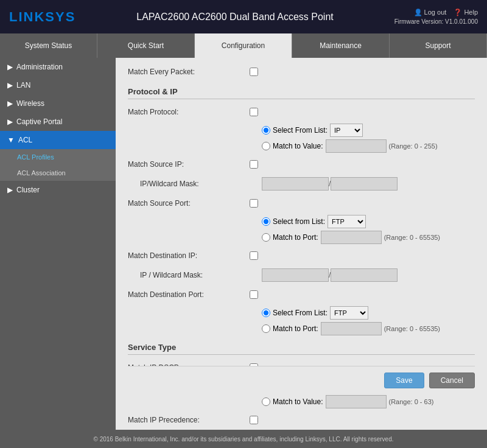 The image size is (487, 448). Describe the element at coordinates (348, 402) in the screenshot. I see `dscp-match-row: Match to Value: (Range: 0 - 63)` at that location.